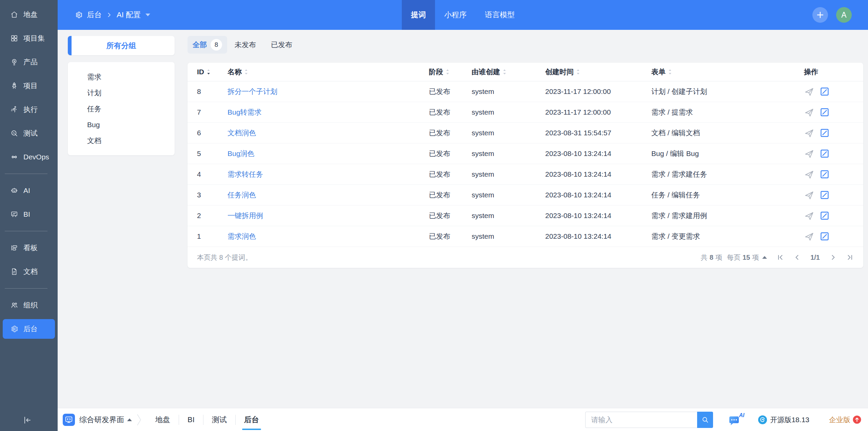 This screenshot has height=431, width=868. I want to click on group-item-plan: 计划, so click(121, 93).